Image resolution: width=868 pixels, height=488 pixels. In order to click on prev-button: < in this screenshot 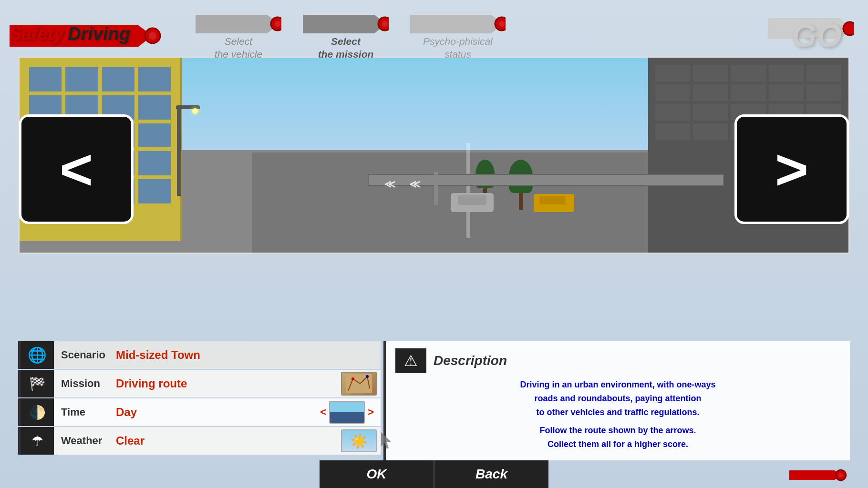, I will do `click(76, 169)`.